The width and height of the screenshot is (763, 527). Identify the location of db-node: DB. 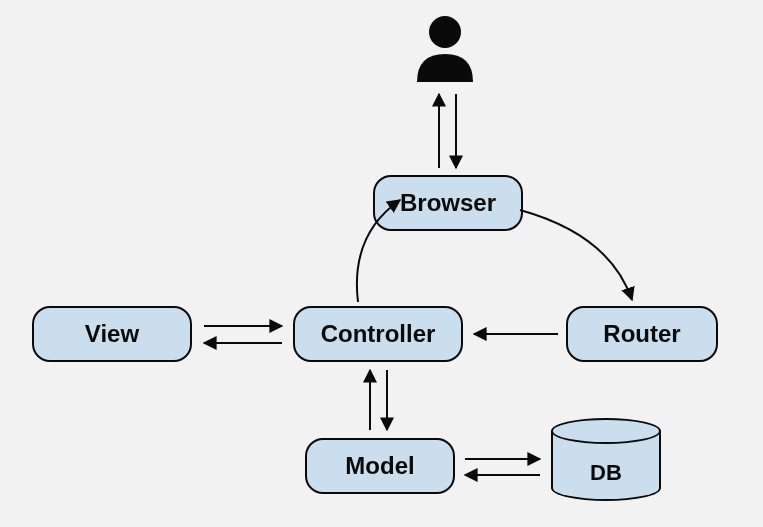
(606, 460).